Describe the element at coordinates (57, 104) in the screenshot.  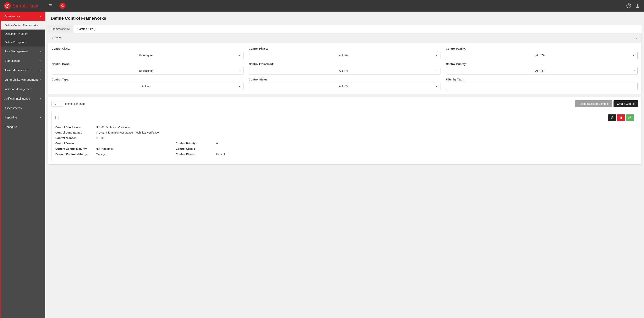
I see `entries-per-page-select: 10` at that location.